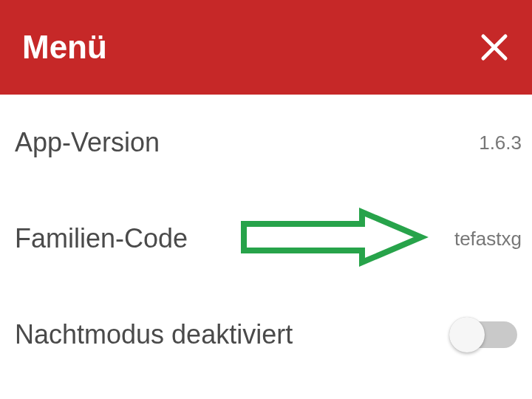 The height and width of the screenshot is (399, 532). What do you see at coordinates (154, 335) in the screenshot?
I see `night-mode-label: Nachtmodus deaktiviert` at bounding box center [154, 335].